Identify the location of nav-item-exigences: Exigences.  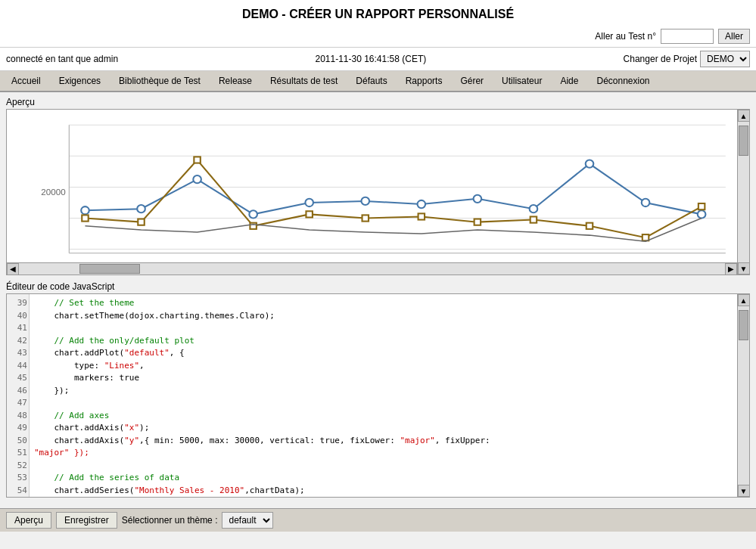
(80, 81).